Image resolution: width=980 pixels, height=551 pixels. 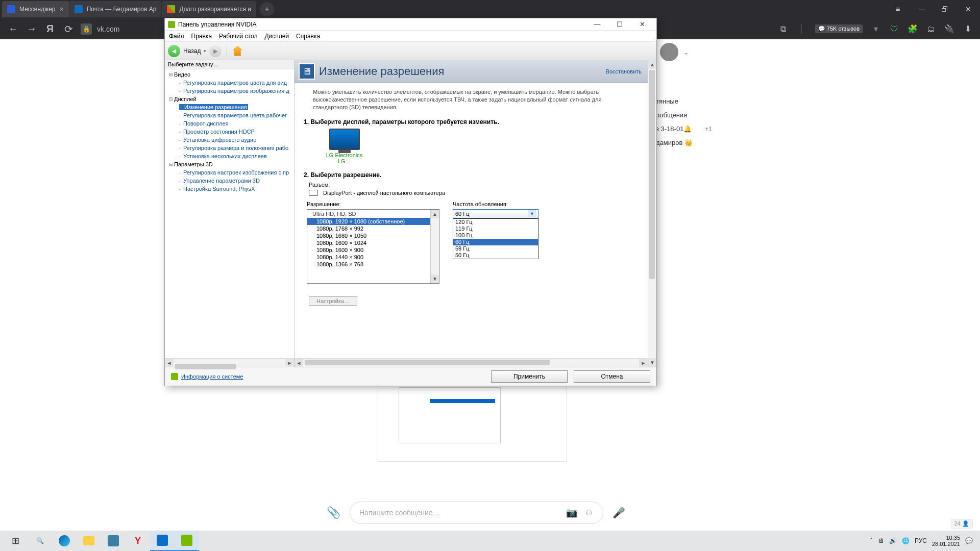 What do you see at coordinates (215, 51) in the screenshot?
I see `forward-button: ►` at bounding box center [215, 51].